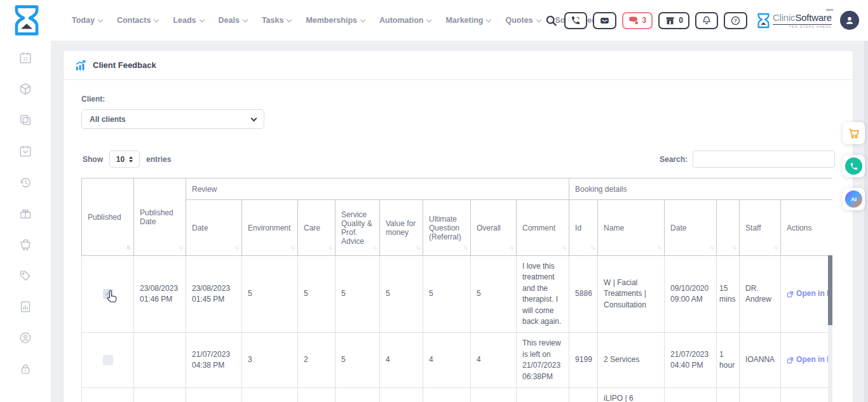 The height and width of the screenshot is (402, 868). I want to click on environment-cell: 5, so click(270, 295).